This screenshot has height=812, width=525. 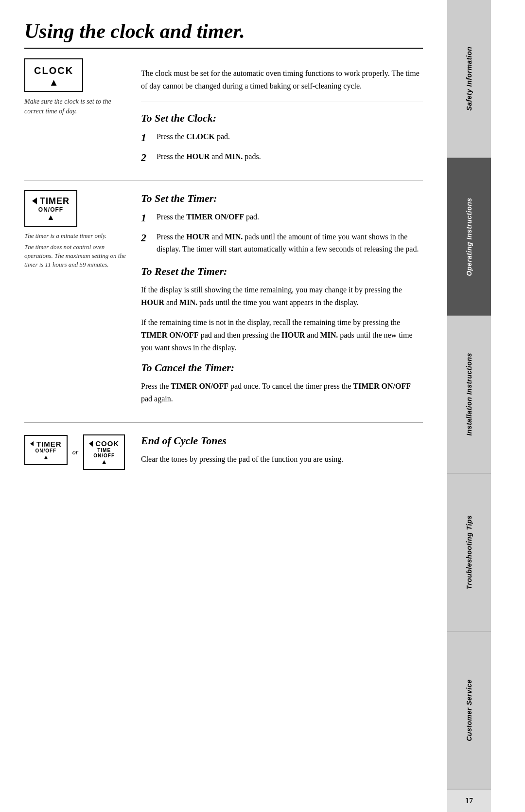 What do you see at coordinates (224, 114) in the screenshot?
I see `clock-section: CLOCK ▲ Make sure the clock is set to th…` at bounding box center [224, 114].